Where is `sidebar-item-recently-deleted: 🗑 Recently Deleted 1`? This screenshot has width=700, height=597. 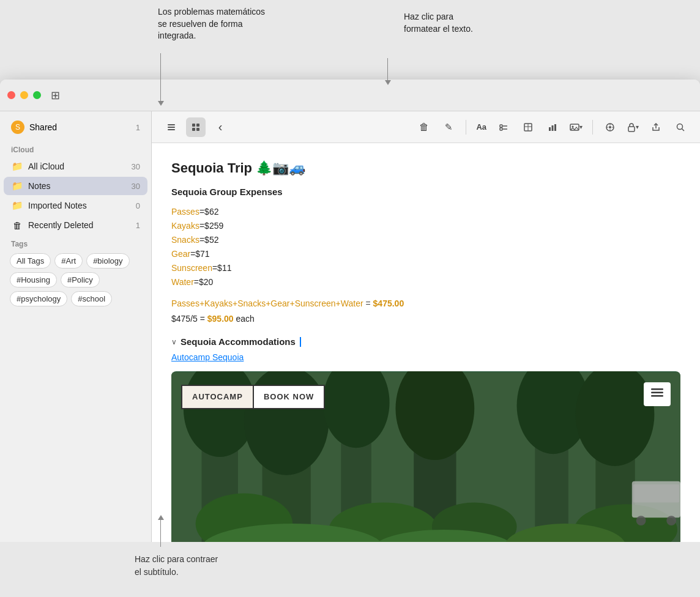
sidebar-item-recently-deleted: 🗑 Recently Deleted 1 is located at coordinates (76, 225).